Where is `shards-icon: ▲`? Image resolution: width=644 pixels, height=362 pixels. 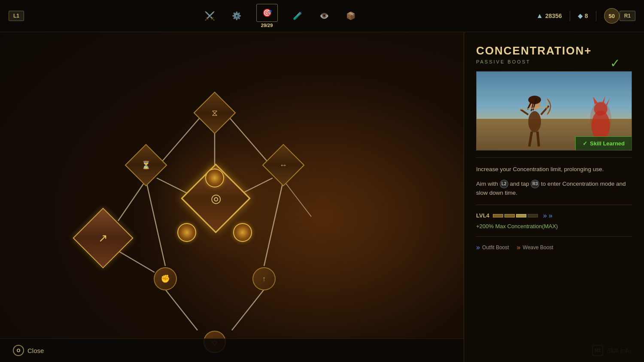 shards-icon: ▲ is located at coordinates (540, 16).